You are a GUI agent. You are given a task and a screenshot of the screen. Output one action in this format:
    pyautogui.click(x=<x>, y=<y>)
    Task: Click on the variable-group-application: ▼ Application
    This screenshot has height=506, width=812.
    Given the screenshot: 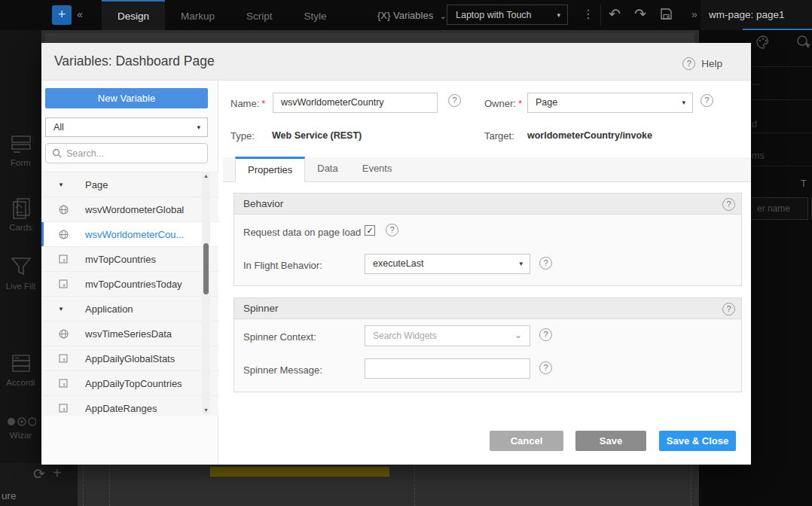 What is the action you would take?
    pyautogui.click(x=130, y=309)
    